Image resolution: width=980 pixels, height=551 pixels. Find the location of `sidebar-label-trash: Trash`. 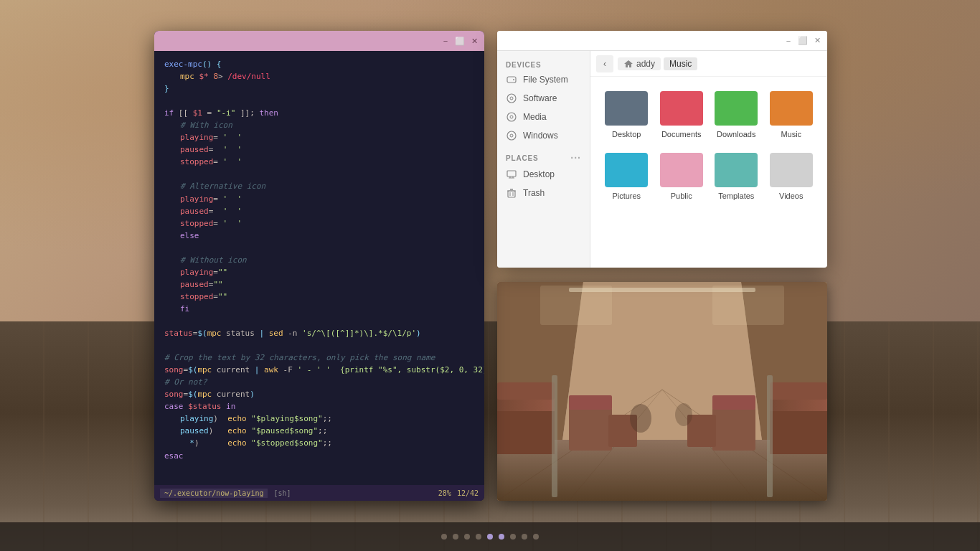

sidebar-label-trash: Trash is located at coordinates (534, 193).